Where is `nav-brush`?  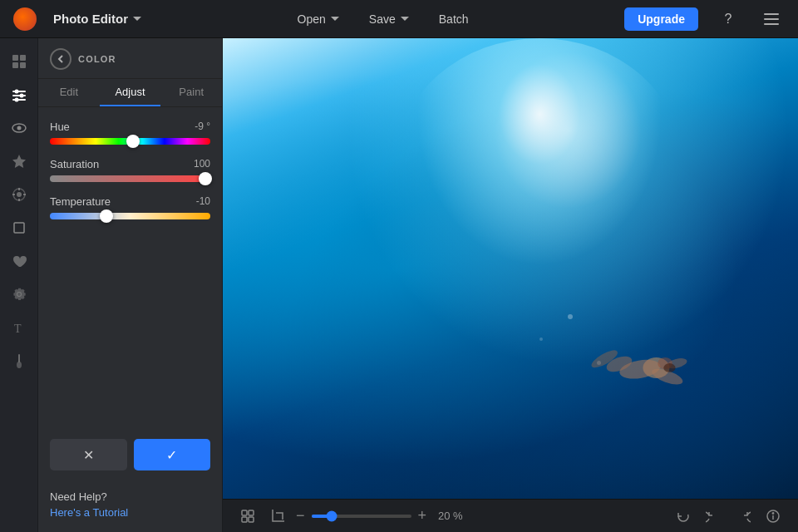 nav-brush is located at coordinates (19, 361).